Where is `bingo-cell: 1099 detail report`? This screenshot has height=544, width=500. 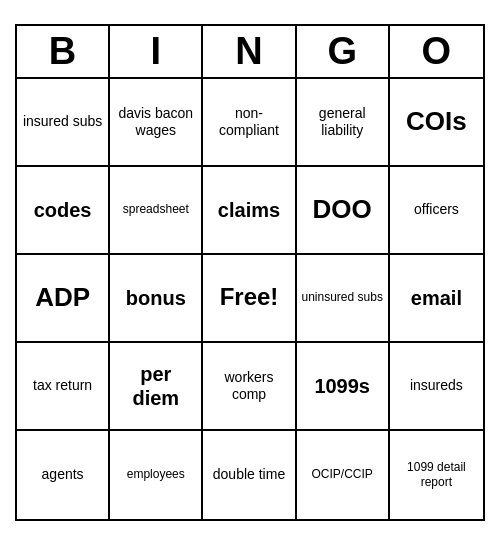
bingo-cell: 1099 detail report is located at coordinates (436, 475).